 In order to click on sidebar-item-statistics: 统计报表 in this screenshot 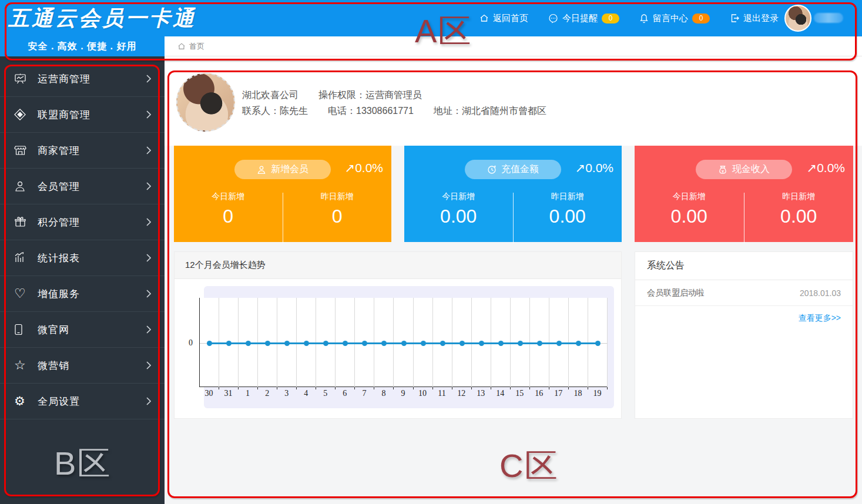, I will do `click(82, 258)`.